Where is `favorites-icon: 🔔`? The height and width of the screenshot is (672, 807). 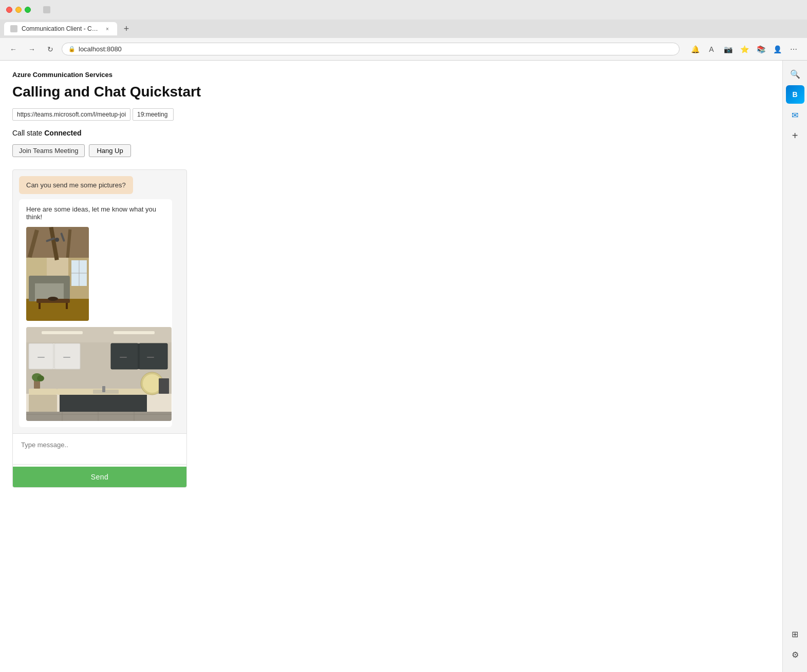
favorites-icon: 🔔 is located at coordinates (695, 49).